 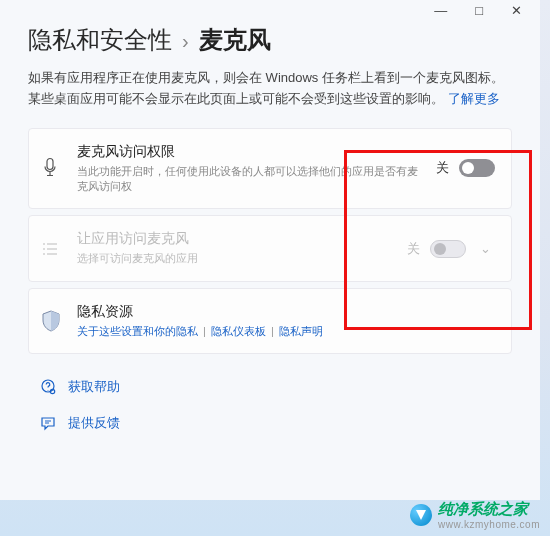 What do you see at coordinates (286, 312) in the screenshot?
I see `privacy-resources-title: 隐私资源` at bounding box center [286, 312].